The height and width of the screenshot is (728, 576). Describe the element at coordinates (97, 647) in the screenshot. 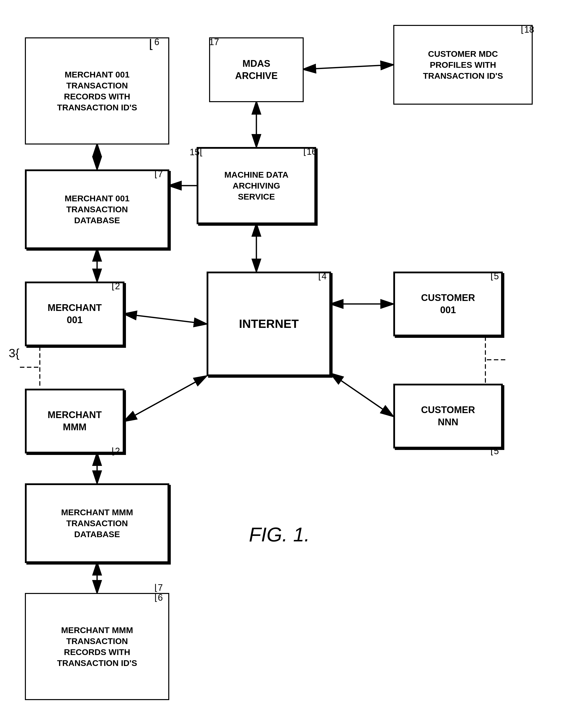

I see `merchant-mmm-records-box: MERCHANT MMMTRANSACTIONRECORDS WITHTRANS…` at that location.